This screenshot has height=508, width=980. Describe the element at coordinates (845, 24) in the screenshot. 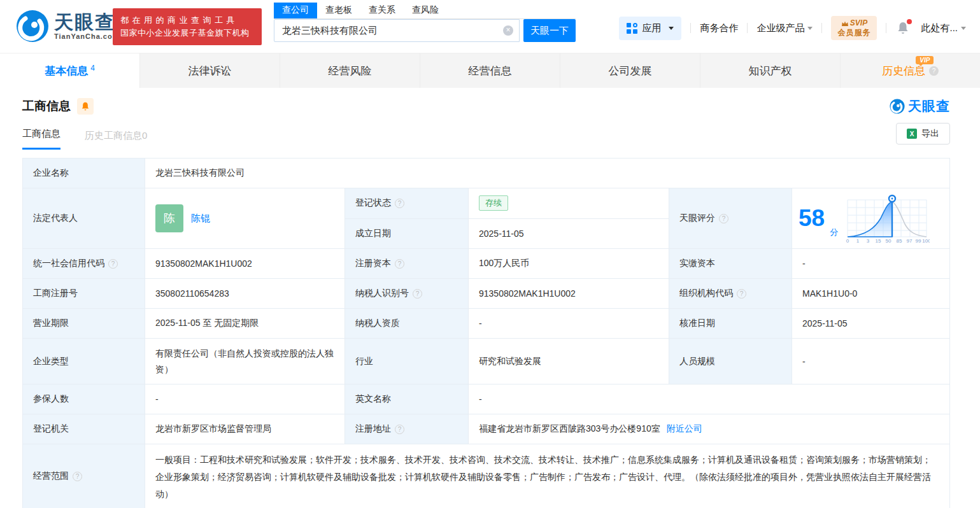

I see `crown-icon` at that location.